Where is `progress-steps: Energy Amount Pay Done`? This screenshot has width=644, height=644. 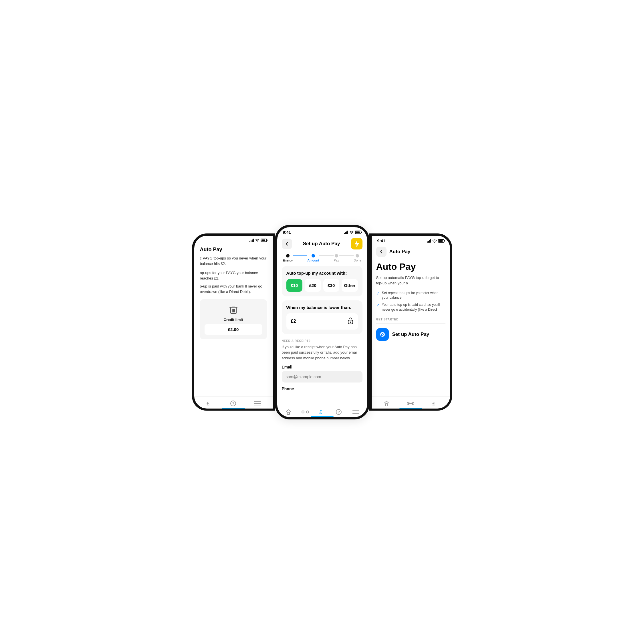 progress-steps: Energy Amount Pay Done is located at coordinates (322, 258).